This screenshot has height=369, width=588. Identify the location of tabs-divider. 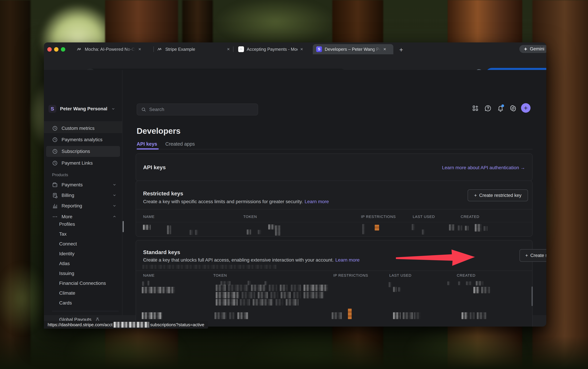
(335, 149).